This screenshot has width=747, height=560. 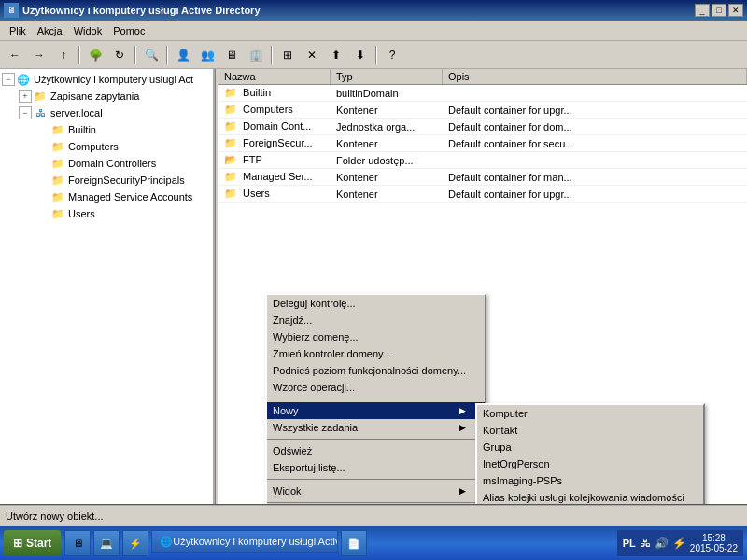 What do you see at coordinates (375, 491) in the screenshot?
I see `ctx-widok: Widok ▶` at bounding box center [375, 491].